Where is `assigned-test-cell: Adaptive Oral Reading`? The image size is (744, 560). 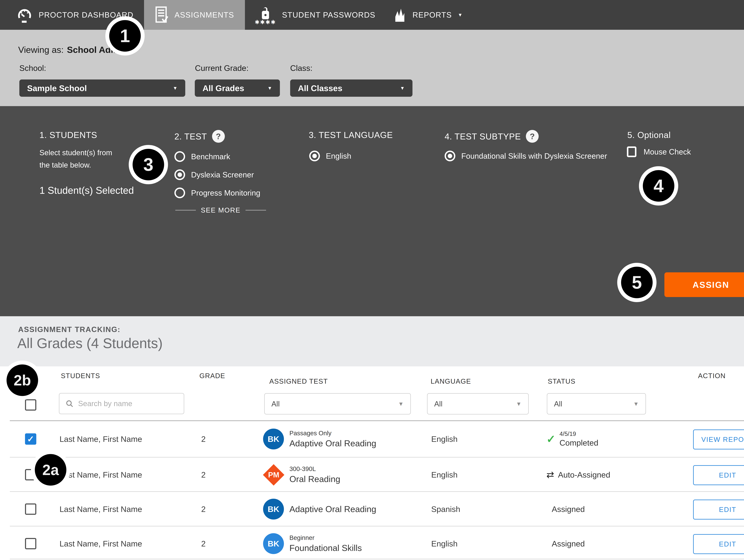 assigned-test-cell: Adaptive Oral Reading is located at coordinates (333, 509).